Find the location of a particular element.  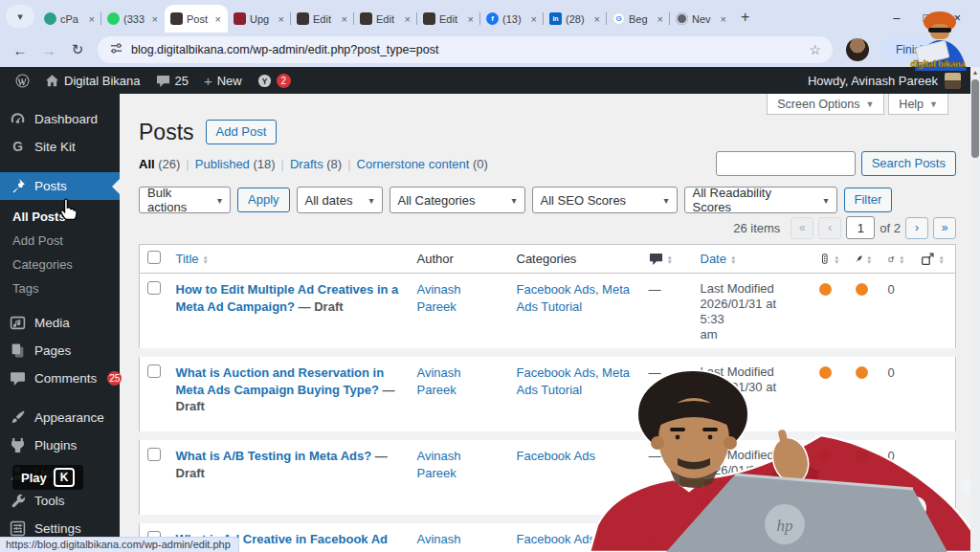

readability-filter-select: All Readability Scores▾ is located at coordinates (761, 200).